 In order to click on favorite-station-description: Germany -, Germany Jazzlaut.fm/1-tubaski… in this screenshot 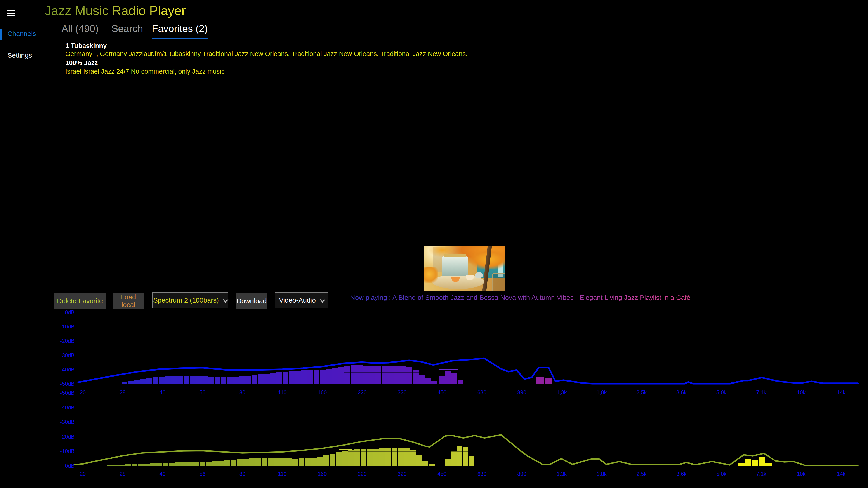, I will do `click(266, 54)`.